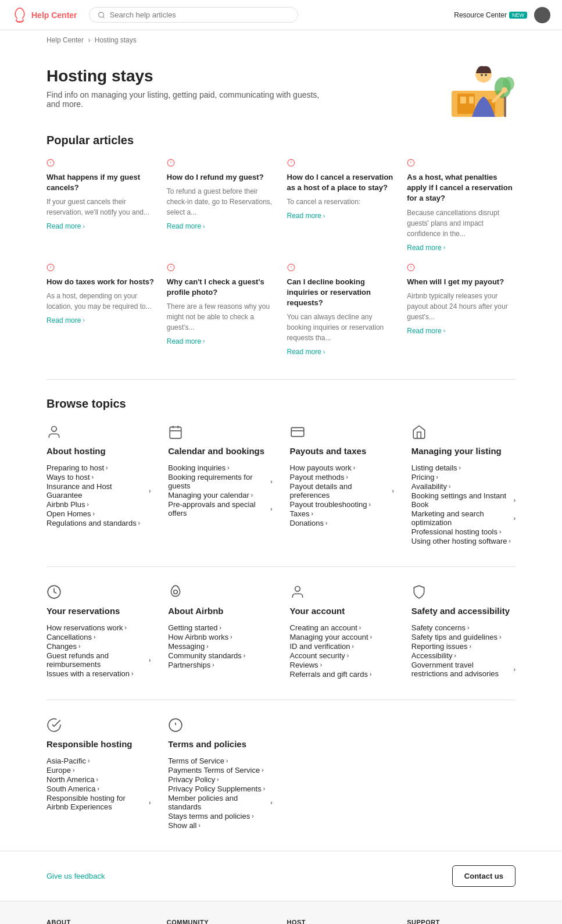 The image size is (562, 924). I want to click on article-desc: To cancel a reservation:, so click(342, 202).